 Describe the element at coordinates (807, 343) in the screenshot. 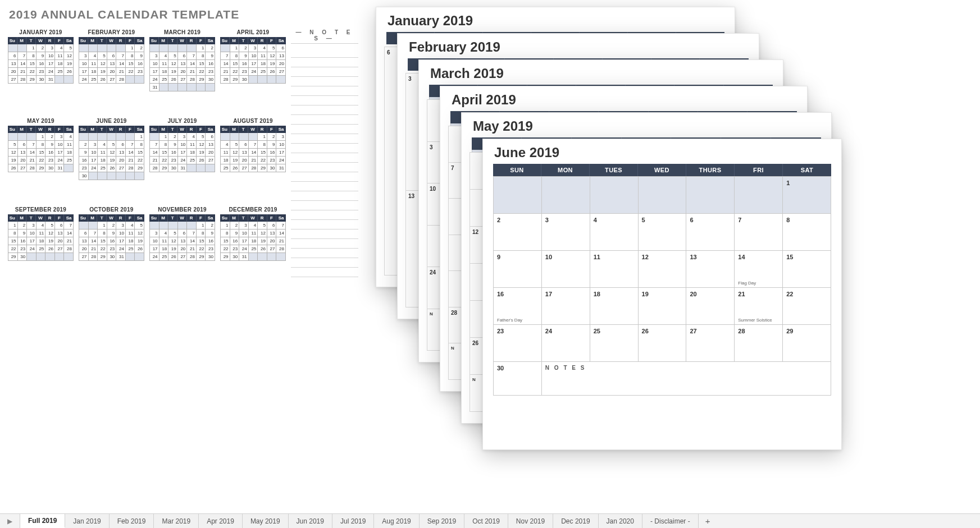

I see `day-cell: 29` at that location.